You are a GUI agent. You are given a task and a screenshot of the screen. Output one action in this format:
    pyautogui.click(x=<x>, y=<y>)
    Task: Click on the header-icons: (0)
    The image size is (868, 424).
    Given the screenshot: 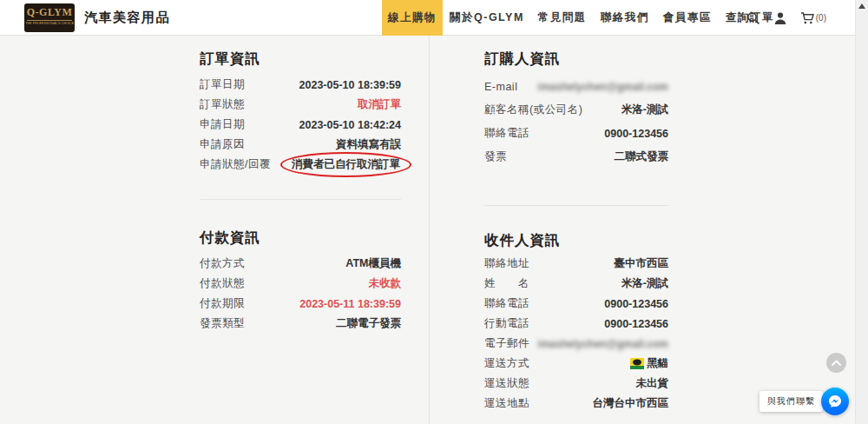 What is the action you would take?
    pyautogui.click(x=786, y=17)
    